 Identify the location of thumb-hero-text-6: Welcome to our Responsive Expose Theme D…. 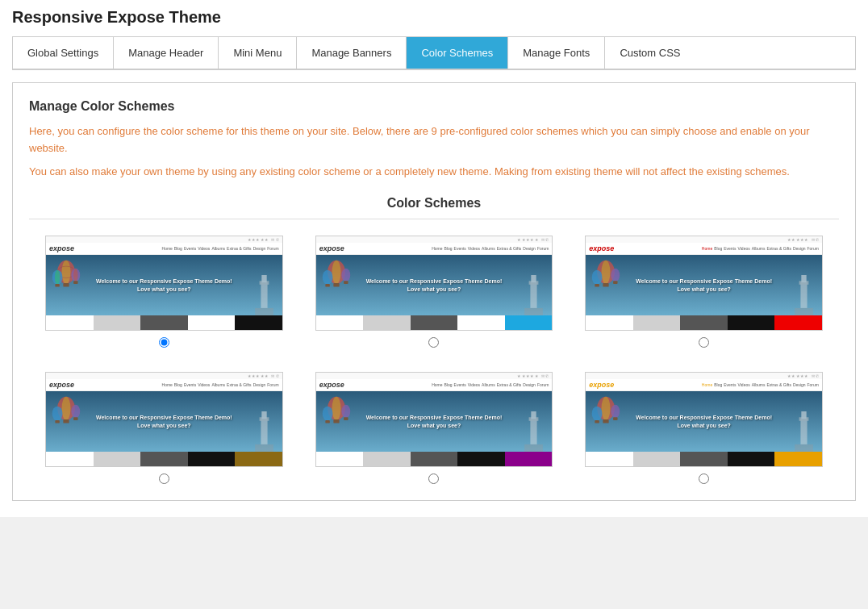
(703, 422).